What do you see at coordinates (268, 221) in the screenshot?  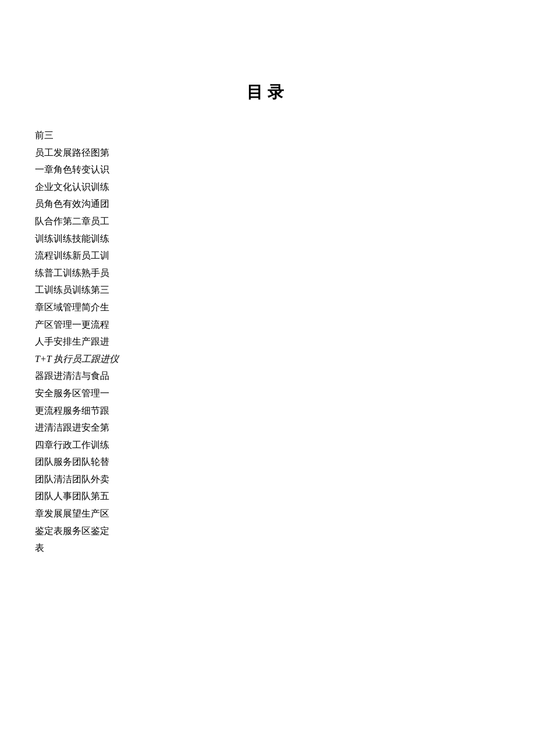 I see `toc-line: 队合作第二章员工` at bounding box center [268, 221].